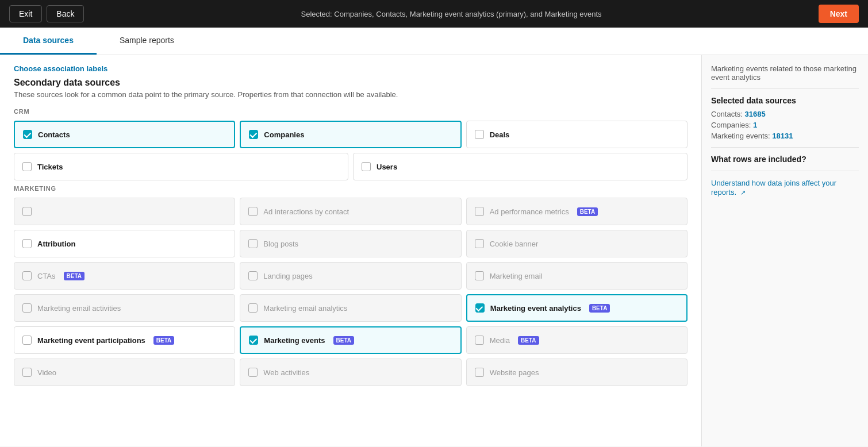 This screenshot has height=447, width=868. What do you see at coordinates (514, 244) in the screenshot?
I see `cookie-banner-label: Cookie banner` at bounding box center [514, 244].